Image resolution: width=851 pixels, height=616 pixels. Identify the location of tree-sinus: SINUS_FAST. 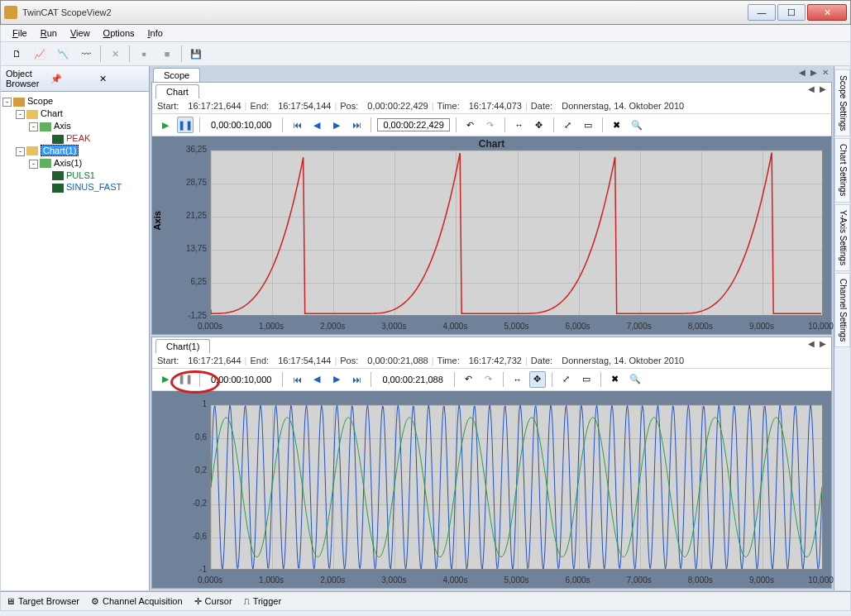
(94, 187).